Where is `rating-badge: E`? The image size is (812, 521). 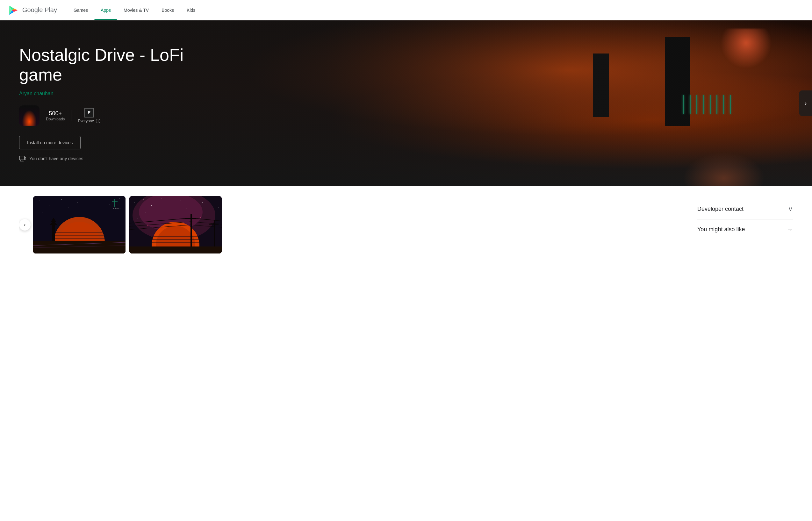 rating-badge: E is located at coordinates (89, 113).